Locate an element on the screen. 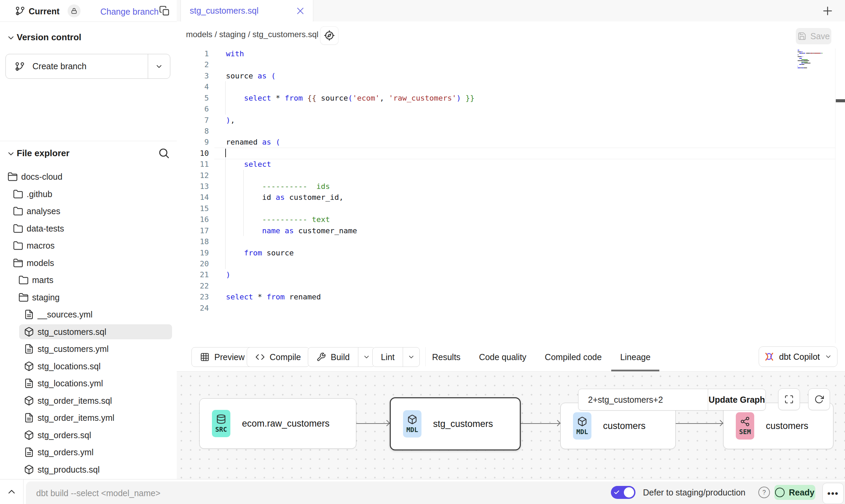  tab-stg-customers: stg_customers.sql is located at coordinates (247, 11).